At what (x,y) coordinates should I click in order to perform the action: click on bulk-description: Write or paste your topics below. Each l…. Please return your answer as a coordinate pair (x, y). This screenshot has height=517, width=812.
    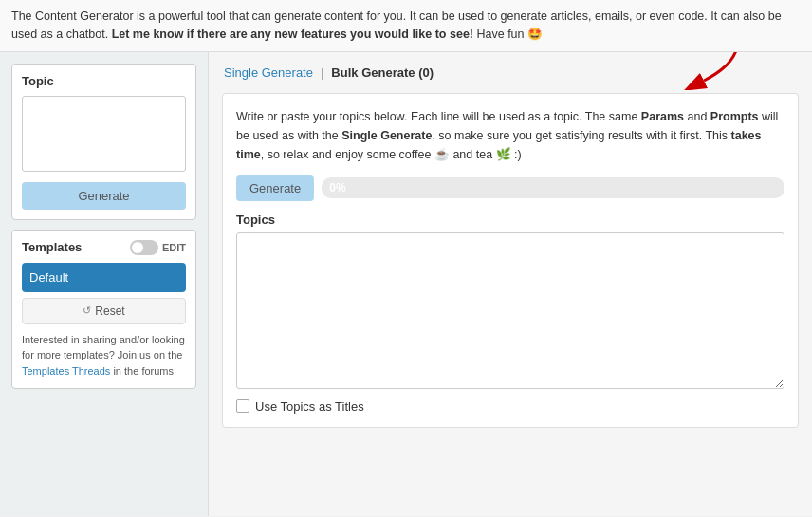
    Looking at the image, I should click on (510, 136).